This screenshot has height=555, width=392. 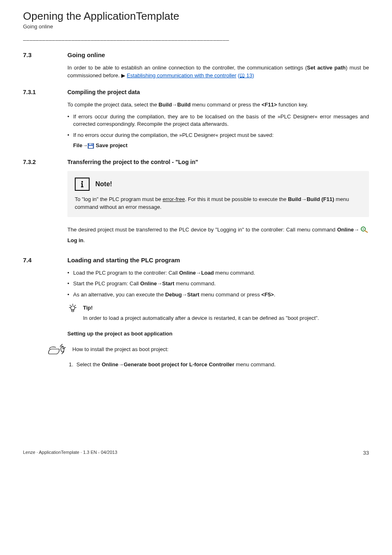 What do you see at coordinates (218, 121) in the screenshot?
I see `bullet-compile-errors: If errors occur during the compilation, …` at bounding box center [218, 121].